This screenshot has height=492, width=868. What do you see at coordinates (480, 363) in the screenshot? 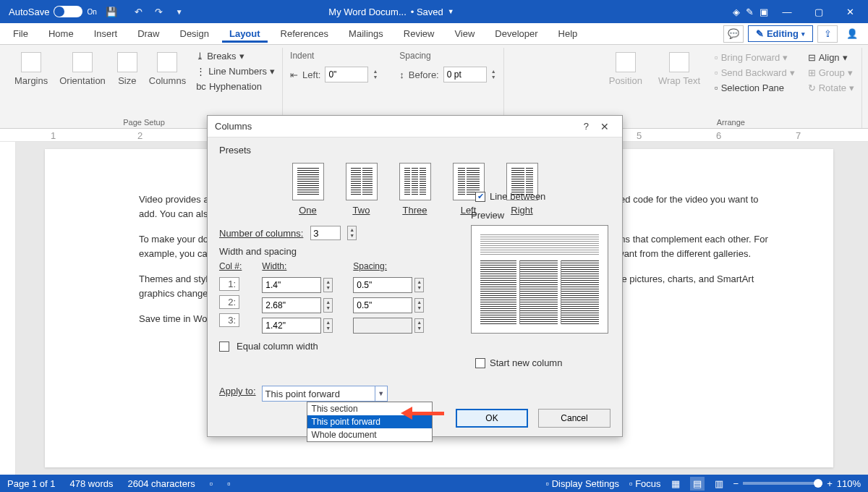
I see `start-new-column-checkbox` at bounding box center [480, 363].